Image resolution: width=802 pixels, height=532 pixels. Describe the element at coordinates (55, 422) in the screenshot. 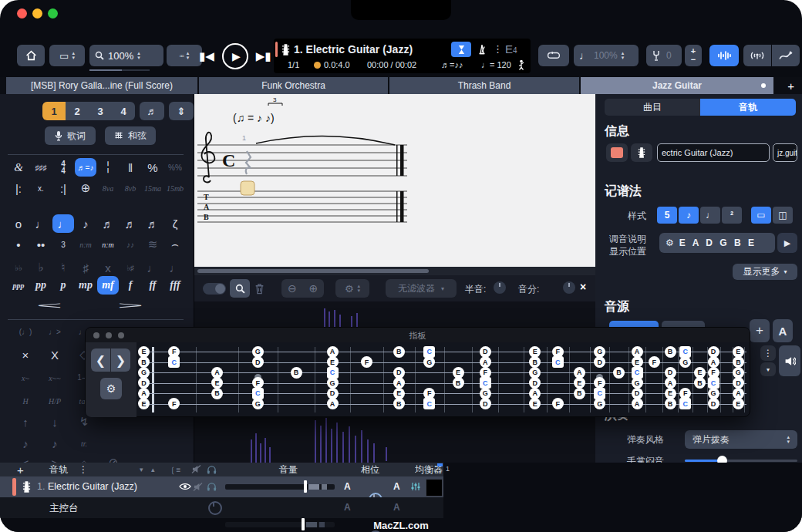

I see `downstroke-button: ↓` at that location.